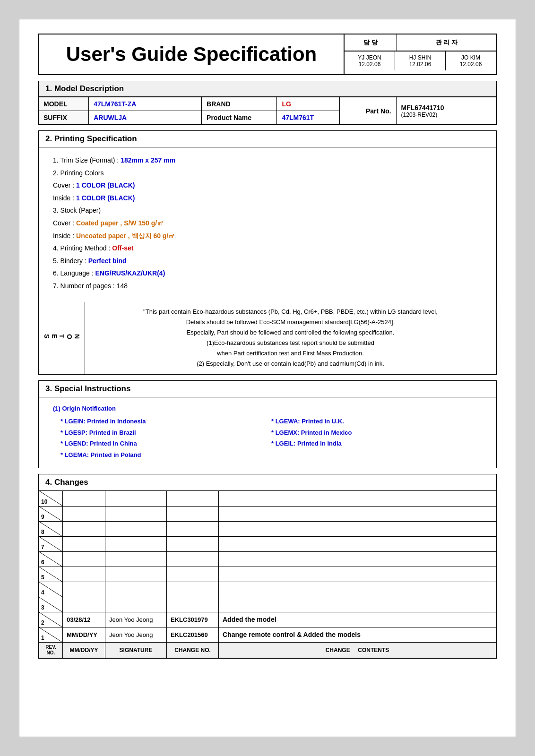 This screenshot has width=535, height=756. I want to click on rev-cell: 9, so click(51, 514).